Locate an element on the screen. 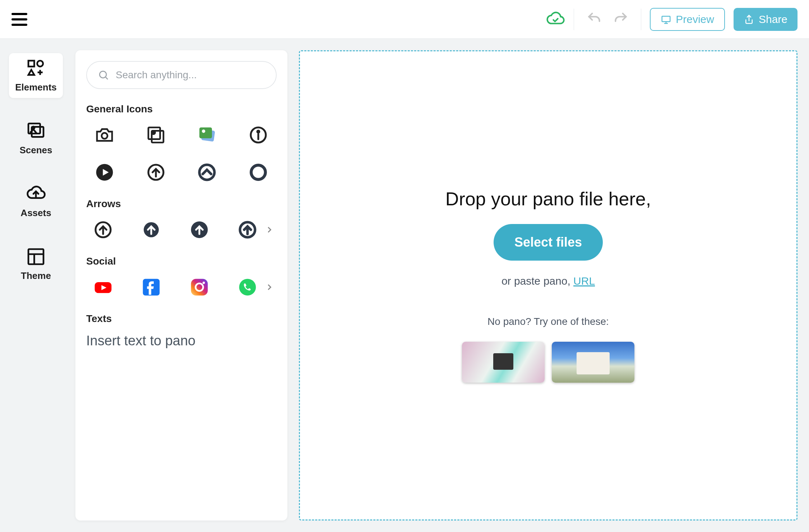 Image resolution: width=809 pixels, height=532 pixels. menu-button is located at coordinates (19, 19).